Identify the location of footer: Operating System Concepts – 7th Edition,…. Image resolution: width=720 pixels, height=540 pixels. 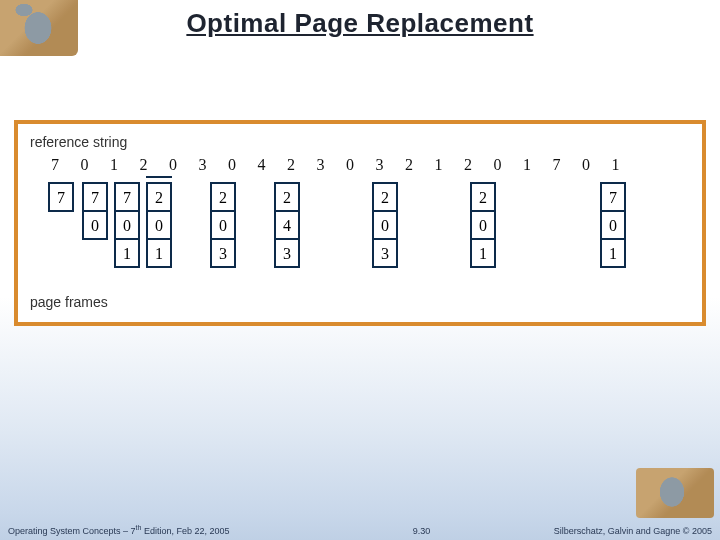
(360, 530).